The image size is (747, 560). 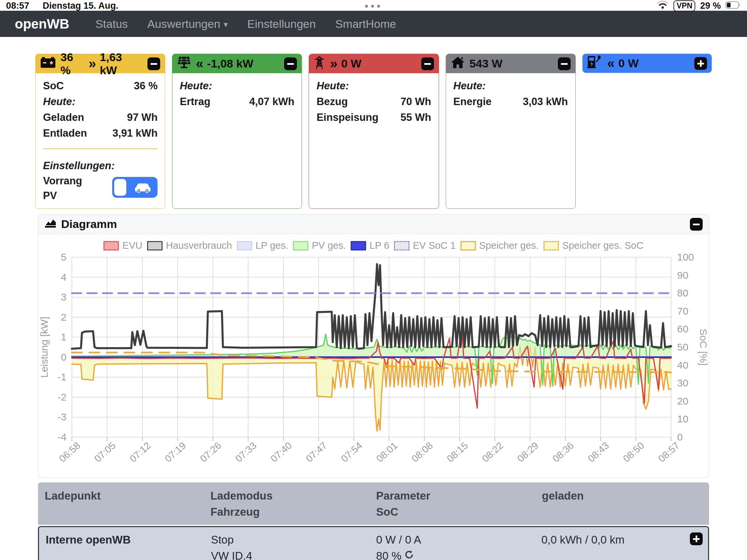 I want to click on transmission-tower-icon, so click(x=319, y=64).